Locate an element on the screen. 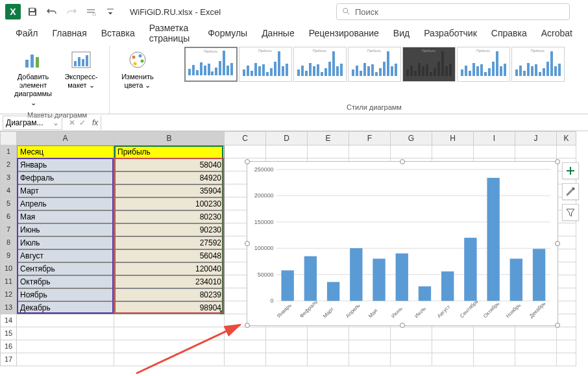 This screenshot has width=588, height=376. cell: 100230 is located at coordinates (169, 204).